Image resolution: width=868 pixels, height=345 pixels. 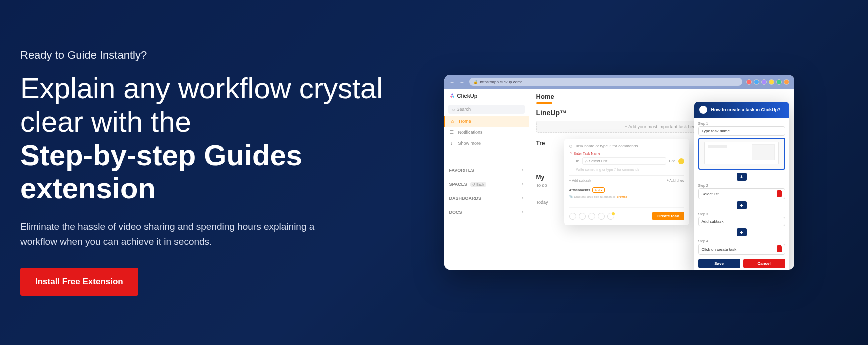 What do you see at coordinates (571, 146) in the screenshot?
I see `status-bullet-icon` at bounding box center [571, 146].